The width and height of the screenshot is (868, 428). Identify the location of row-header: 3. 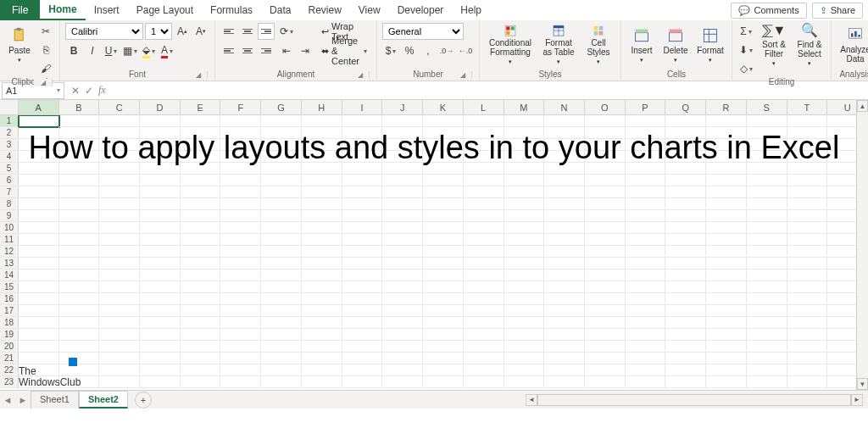
(9, 145).